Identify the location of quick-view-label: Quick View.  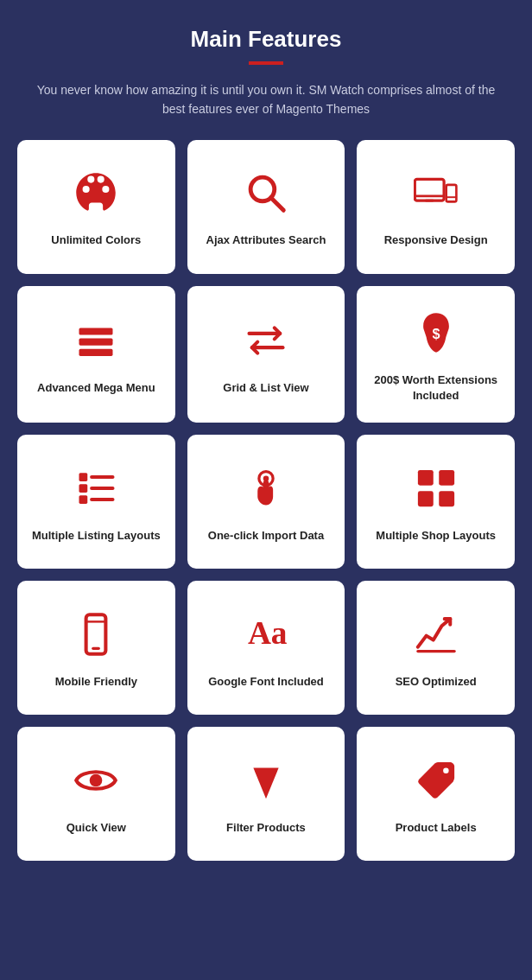
(97, 828).